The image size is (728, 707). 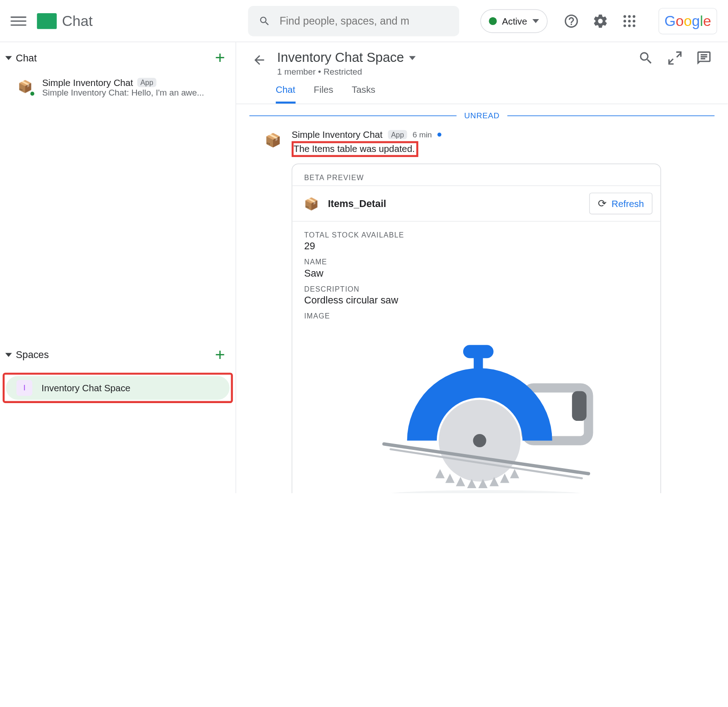 What do you see at coordinates (86, 388) in the screenshot?
I see `space-item-title: Inventory Chat Space` at bounding box center [86, 388].